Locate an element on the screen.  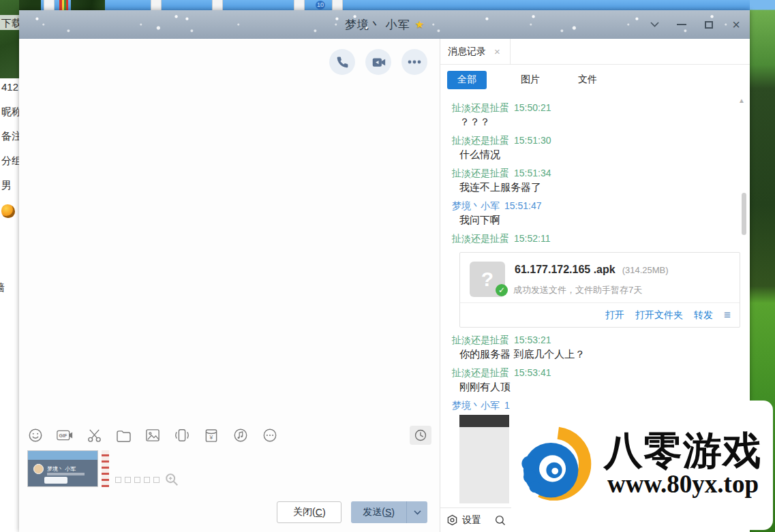
desktop-background-top: 10 is located at coordinates (387, 5).